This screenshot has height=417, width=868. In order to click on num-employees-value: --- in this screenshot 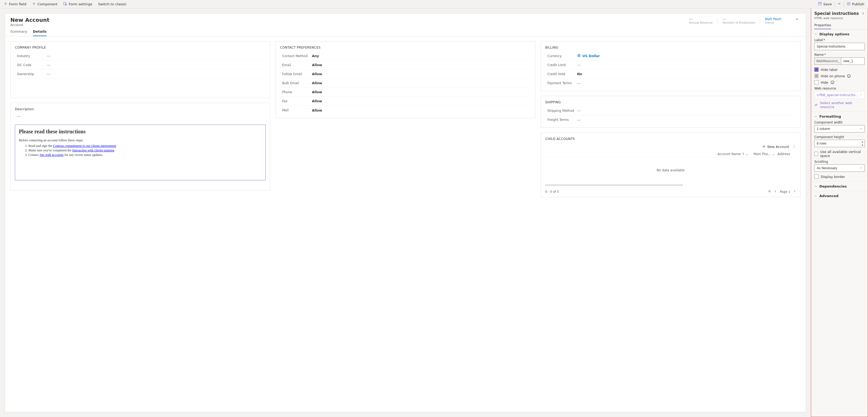, I will do `click(739, 19)`.